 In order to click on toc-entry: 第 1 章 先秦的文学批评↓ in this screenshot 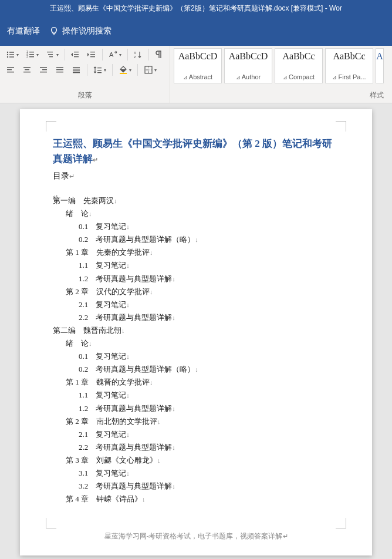, I will do `click(202, 252)`.